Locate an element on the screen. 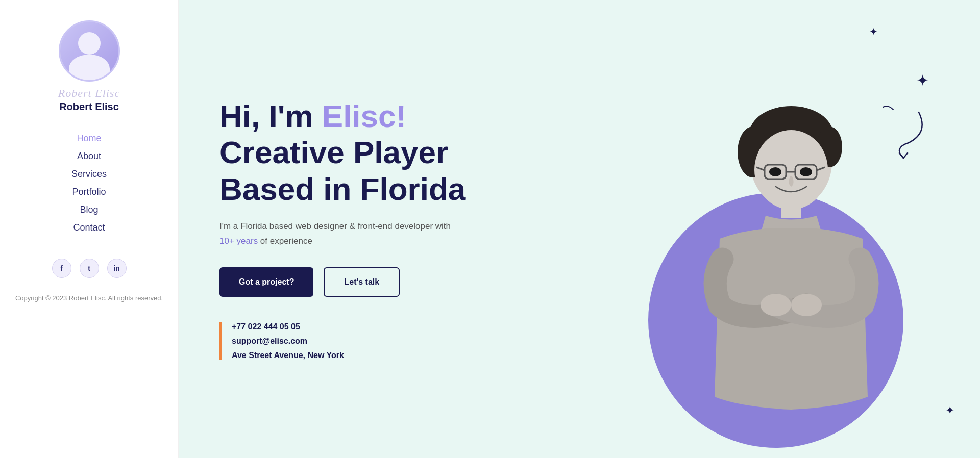 This screenshot has height=458, width=980. avatar-image is located at coordinates (89, 51).